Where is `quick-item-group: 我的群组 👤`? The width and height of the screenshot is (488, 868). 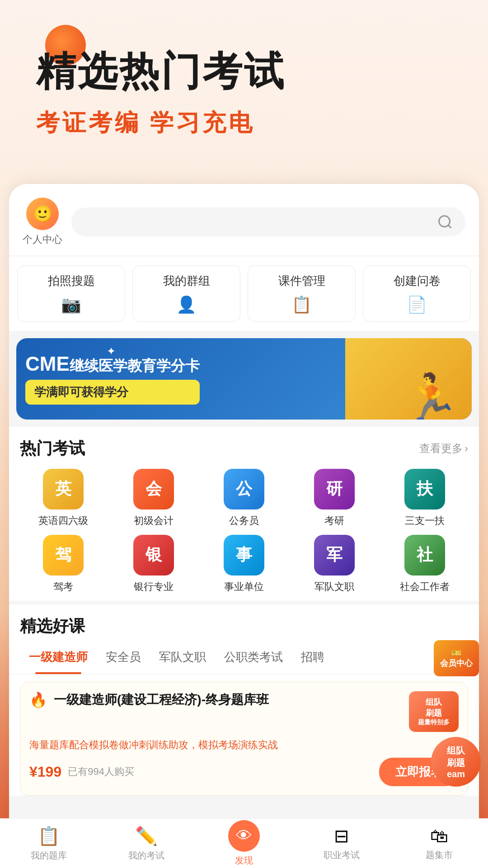 quick-item-group: 我的群组 👤 is located at coordinates (186, 294).